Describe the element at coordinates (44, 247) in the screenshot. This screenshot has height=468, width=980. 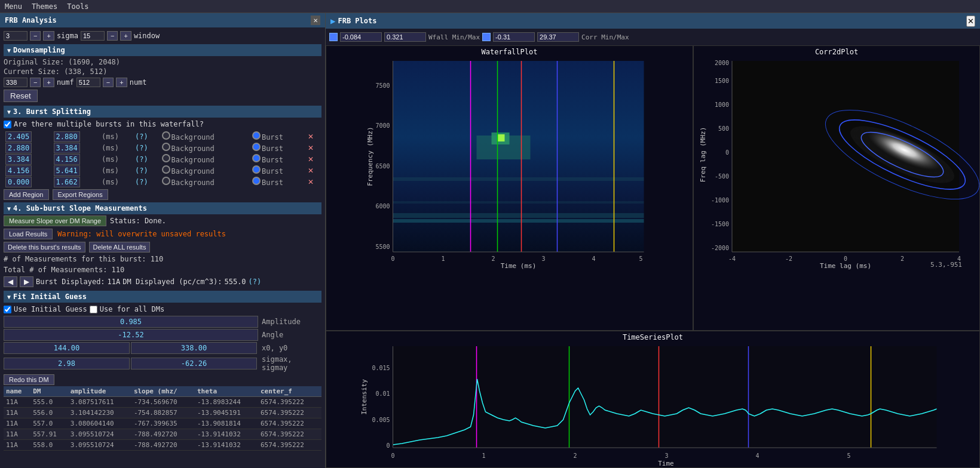
I see `delete-burst-btn: Delete this burst's results` at that location.